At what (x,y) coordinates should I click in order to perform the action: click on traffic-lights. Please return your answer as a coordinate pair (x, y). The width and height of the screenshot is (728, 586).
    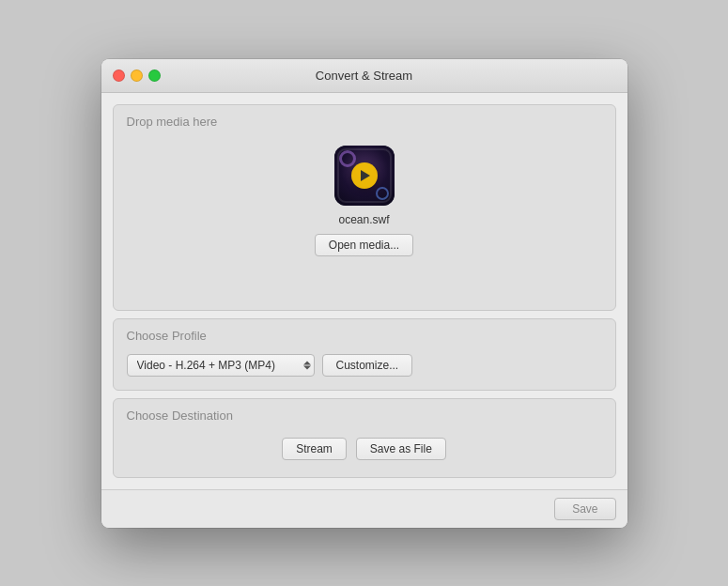
    Looking at the image, I should click on (137, 75).